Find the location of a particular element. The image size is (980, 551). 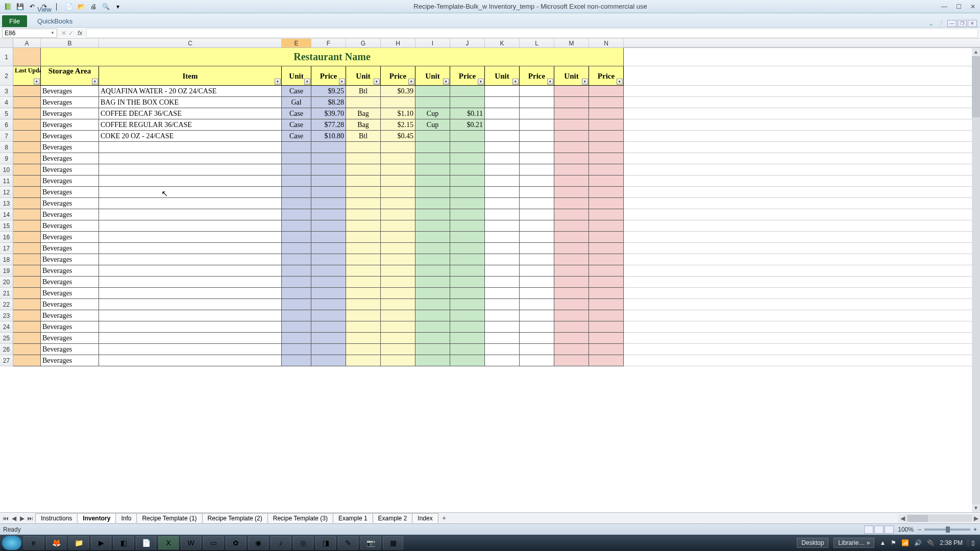

cell-N25 is located at coordinates (606, 338).